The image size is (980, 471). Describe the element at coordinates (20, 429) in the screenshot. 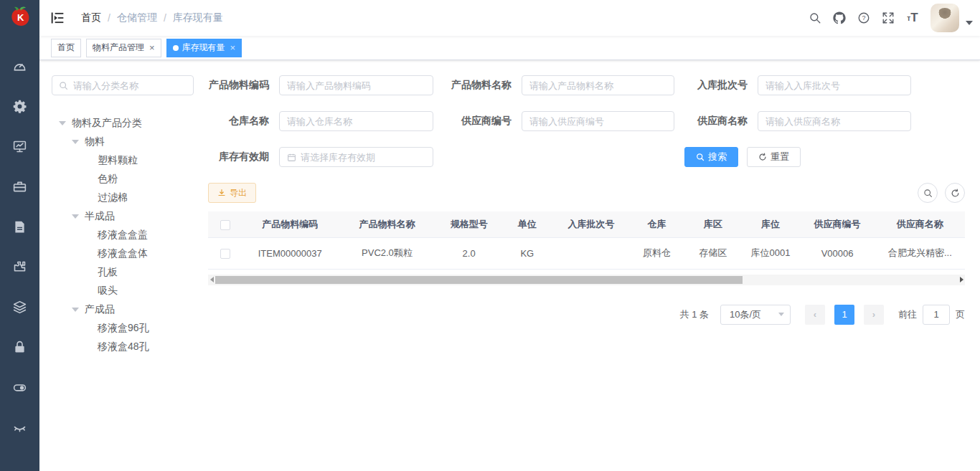

I see `closed-eye-icon` at that location.